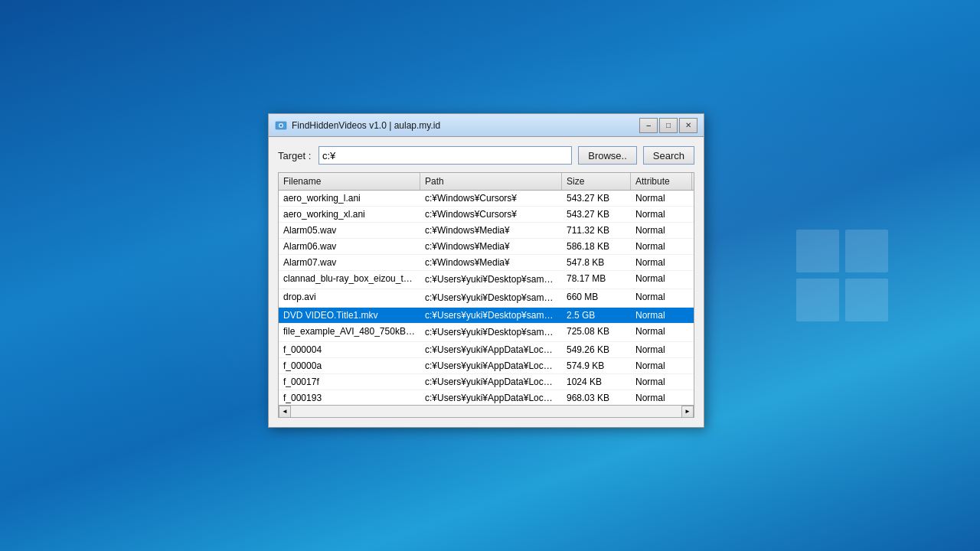 This screenshot has height=551, width=980. I want to click on cell-size: 968.03 KB, so click(596, 398).